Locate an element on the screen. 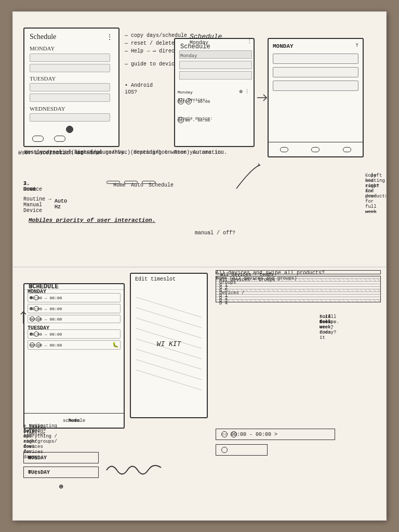 This screenshot has width=399, height=532. arrow-mid-to-right is located at coordinates (263, 99).